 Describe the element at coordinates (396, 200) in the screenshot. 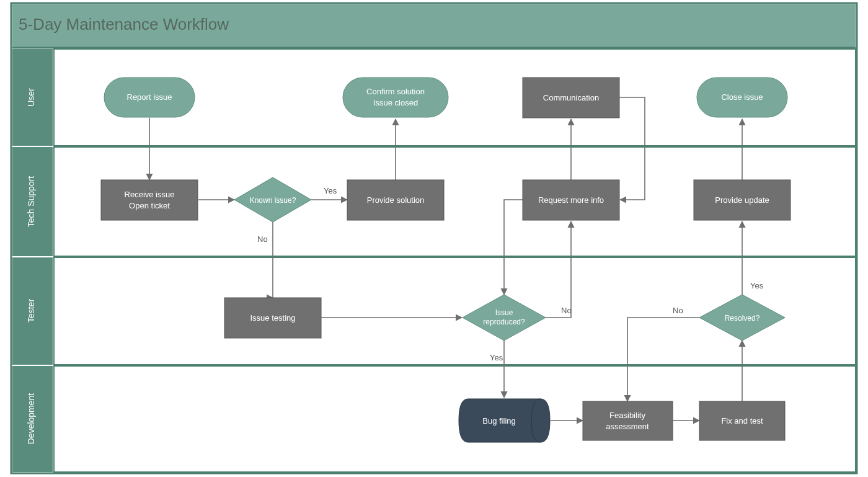

I see `node-label: Provide solution` at that location.